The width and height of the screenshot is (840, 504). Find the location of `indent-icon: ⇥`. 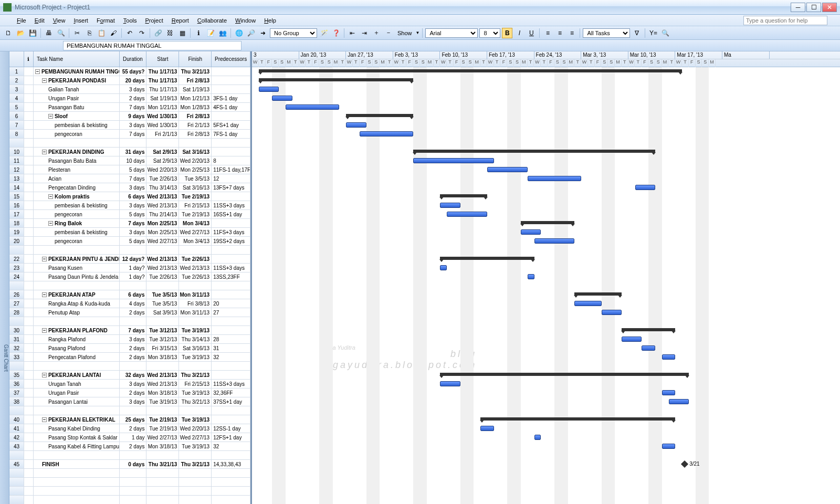

indent-icon: ⇥ is located at coordinates (364, 33).